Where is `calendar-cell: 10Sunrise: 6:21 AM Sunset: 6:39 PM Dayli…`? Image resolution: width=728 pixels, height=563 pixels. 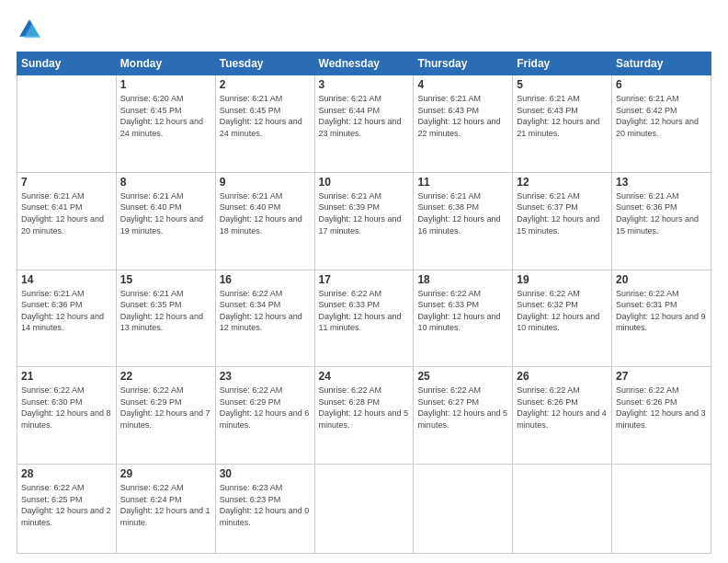
calendar-cell: 10Sunrise: 6:21 AM Sunset: 6:39 PM Dayli… is located at coordinates (364, 221).